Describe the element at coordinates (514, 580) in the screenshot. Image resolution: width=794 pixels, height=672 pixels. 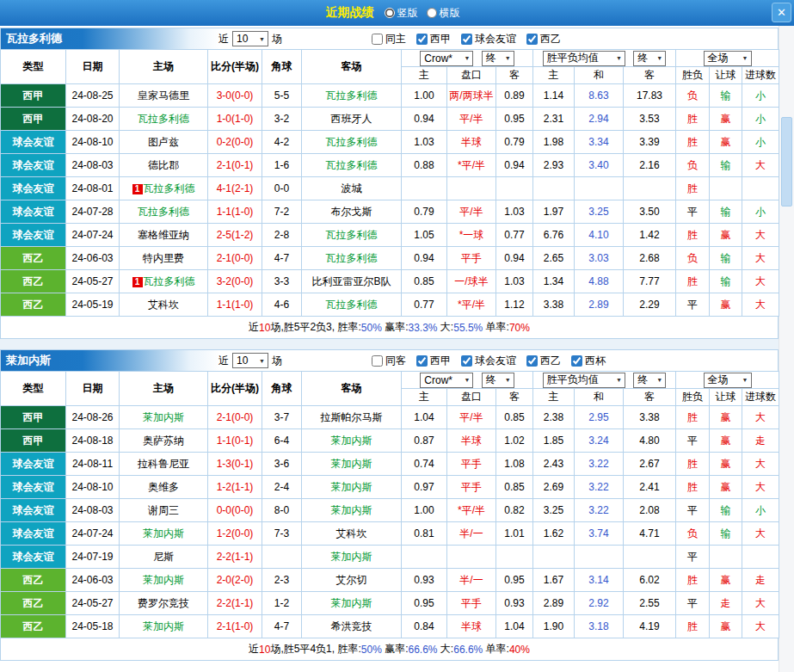
I see `odds-away-cell: 0.95` at that location.